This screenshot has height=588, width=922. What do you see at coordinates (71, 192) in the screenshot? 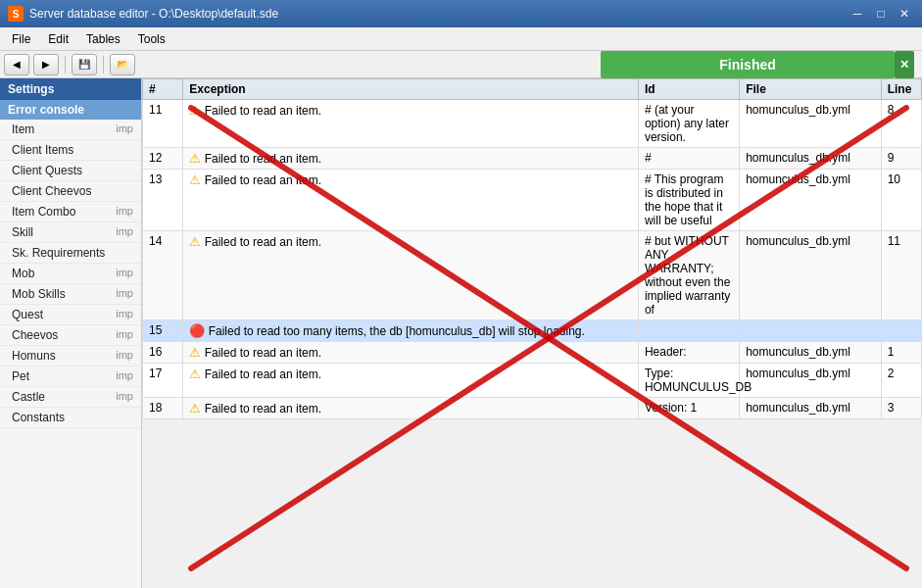
I see `sidebar-item-client-cheevos: Client Cheevos` at bounding box center [71, 192].